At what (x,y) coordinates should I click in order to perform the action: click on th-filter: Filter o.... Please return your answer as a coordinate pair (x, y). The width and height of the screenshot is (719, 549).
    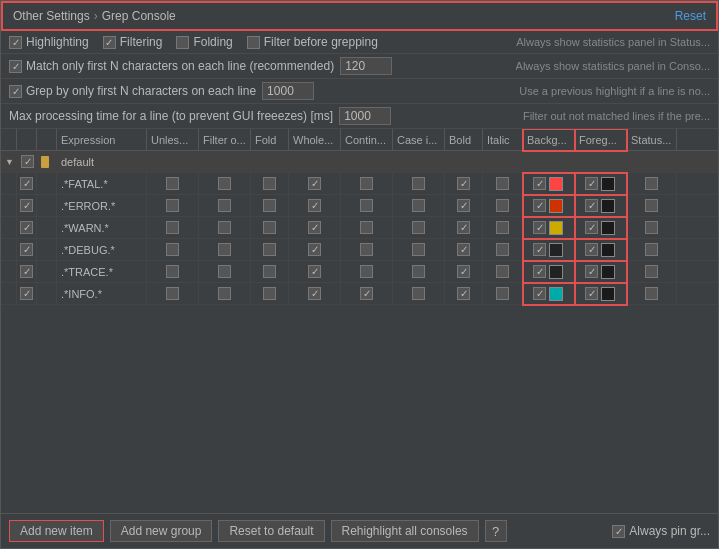
    Looking at the image, I should click on (225, 140).